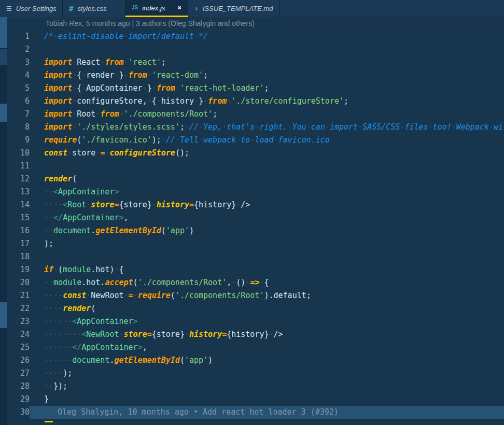  Describe the element at coordinates (252, 128) in the screenshot. I see `code-line: 8import·'./styles/styles.scss';·//·Yep,·…` at that location.